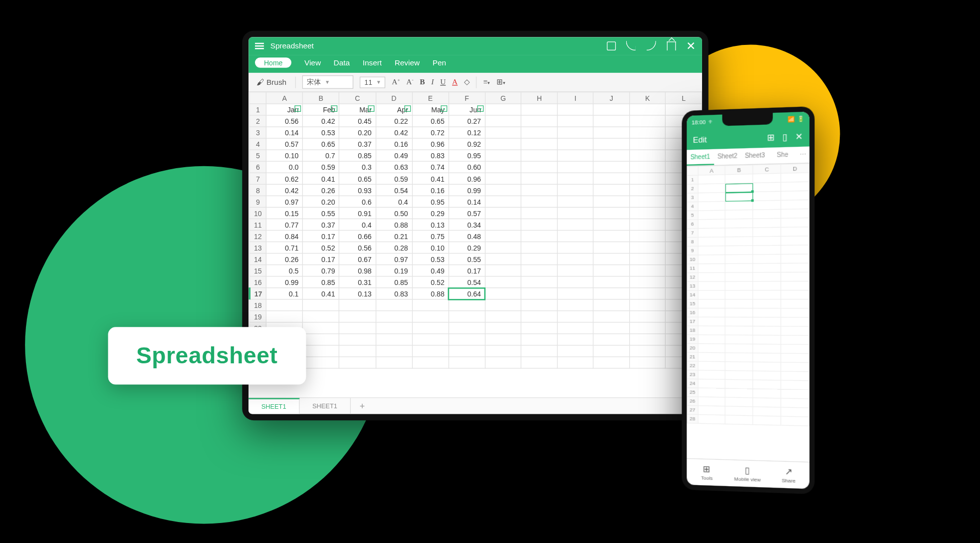 The width and height of the screenshot is (980, 543). What do you see at coordinates (430, 225) in the screenshot?
I see `cell: 0.13` at bounding box center [430, 225].